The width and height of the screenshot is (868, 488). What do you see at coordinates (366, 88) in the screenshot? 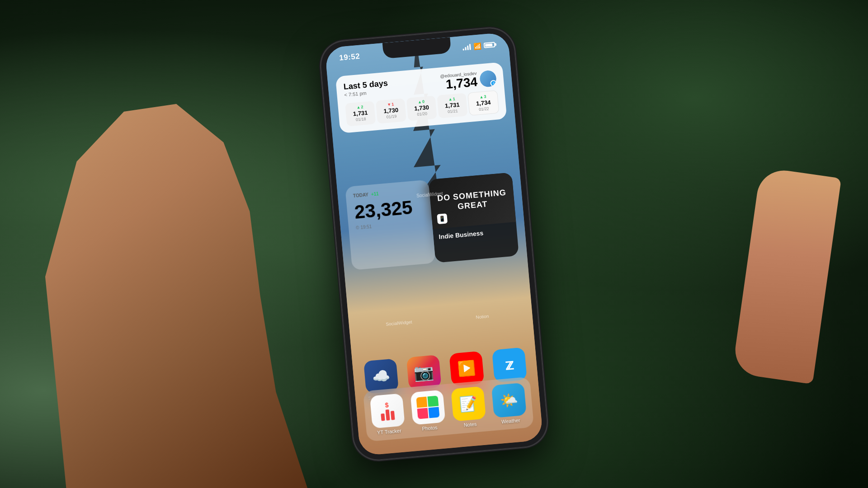
I see `widget-title-area: Last 5 days < 7:51 pm` at bounding box center [366, 88].